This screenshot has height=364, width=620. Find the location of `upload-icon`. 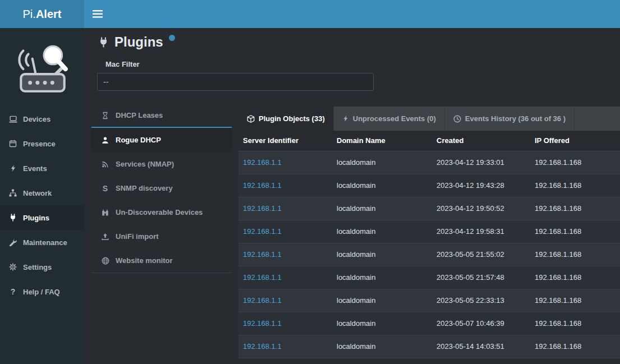

upload-icon is located at coordinates (105, 237).